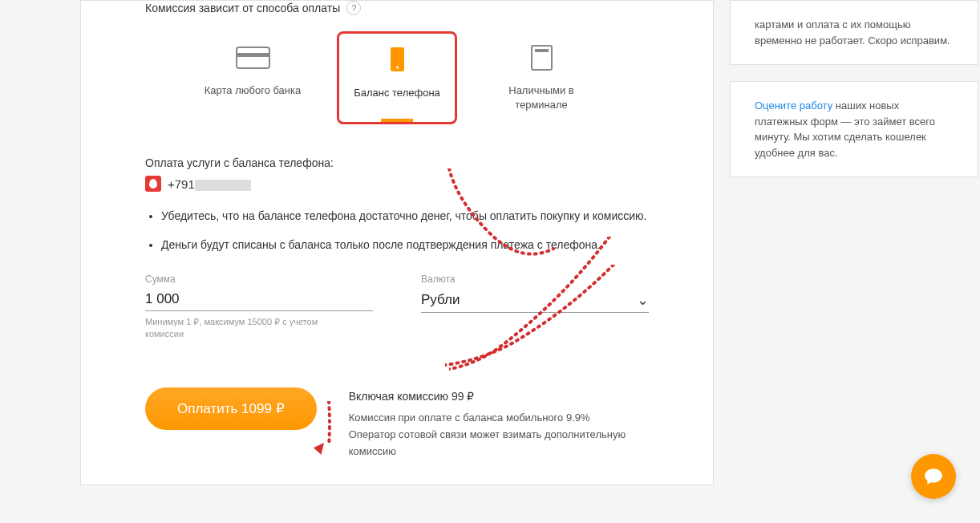  Describe the element at coordinates (535, 279) in the screenshot. I see `currency-label: Валюта` at that location.